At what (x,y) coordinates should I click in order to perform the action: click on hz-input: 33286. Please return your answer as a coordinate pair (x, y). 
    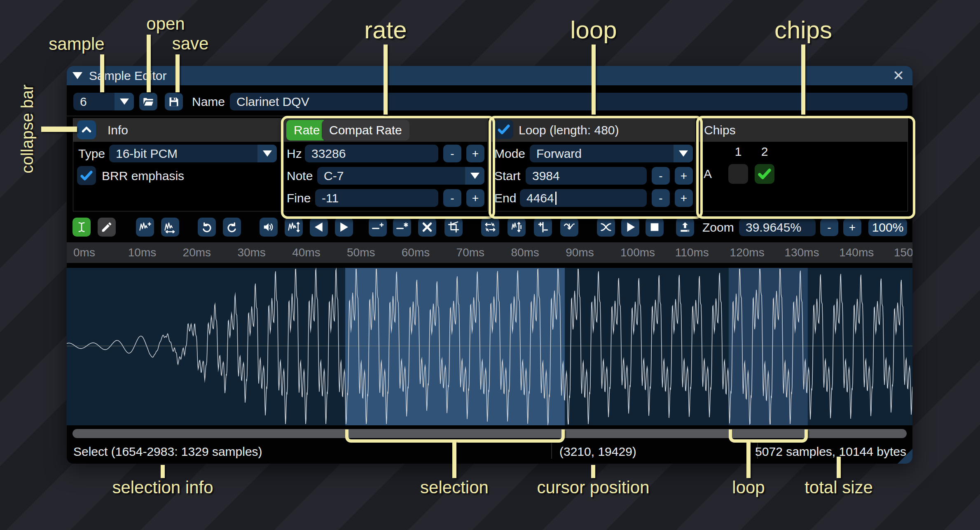
    Looking at the image, I should click on (372, 153).